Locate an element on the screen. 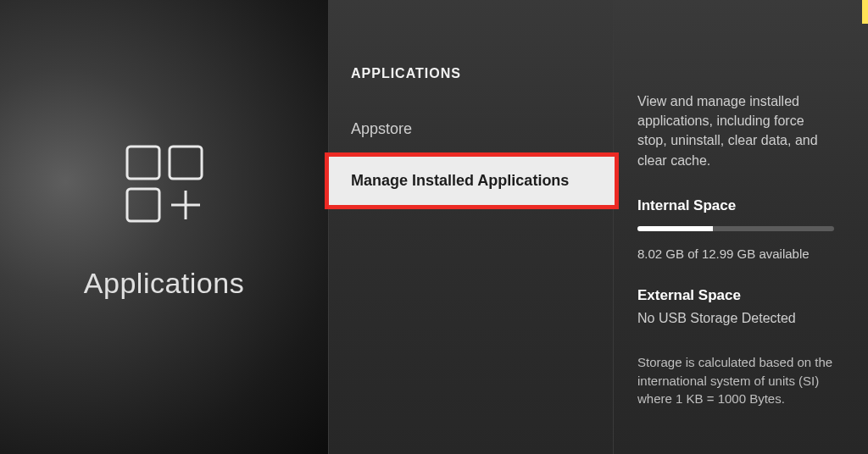  internal-space-bar-fill is located at coordinates (675, 229).